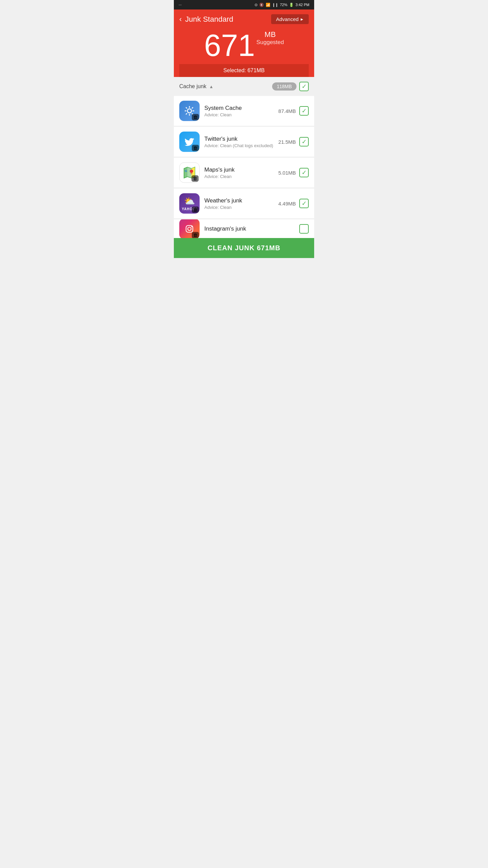 The image size is (488, 868). Describe the element at coordinates (244, 142) in the screenshot. I see `list-item: 🗑 Twitter's junk Advice: Clean (Chat log…` at that location.